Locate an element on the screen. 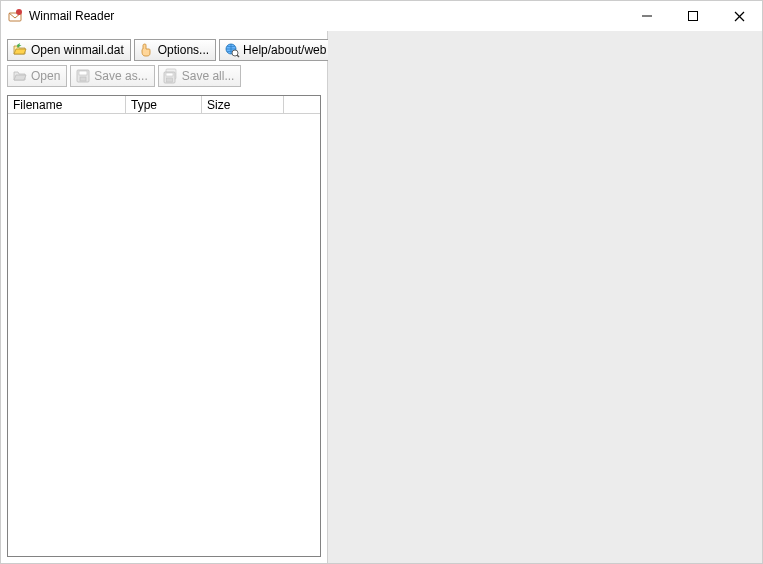 Image resolution: width=763 pixels, height=564 pixels. save-as-button: Save as... is located at coordinates (112, 76).